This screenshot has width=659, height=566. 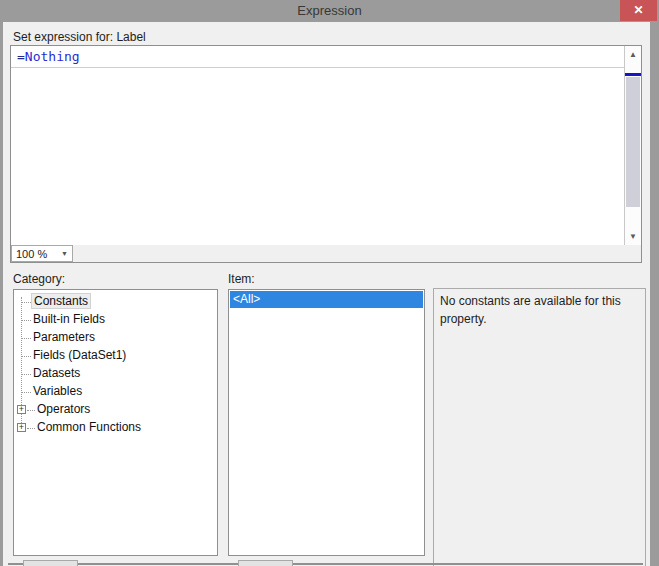 I want to click on tree-item-label: Constants, so click(x=61, y=301).